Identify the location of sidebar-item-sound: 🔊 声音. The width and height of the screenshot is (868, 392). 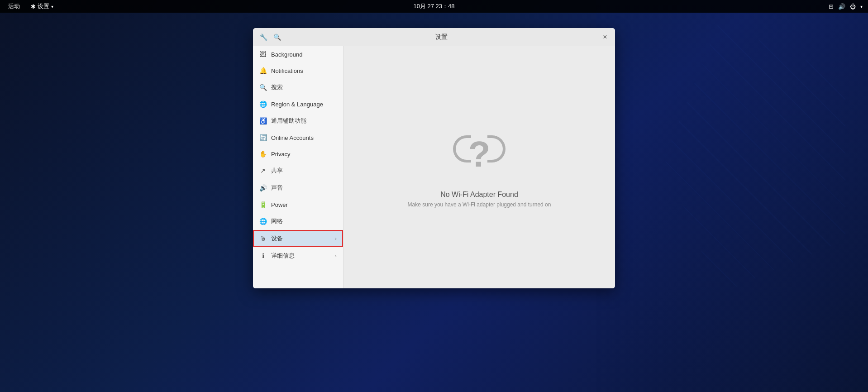
(298, 188).